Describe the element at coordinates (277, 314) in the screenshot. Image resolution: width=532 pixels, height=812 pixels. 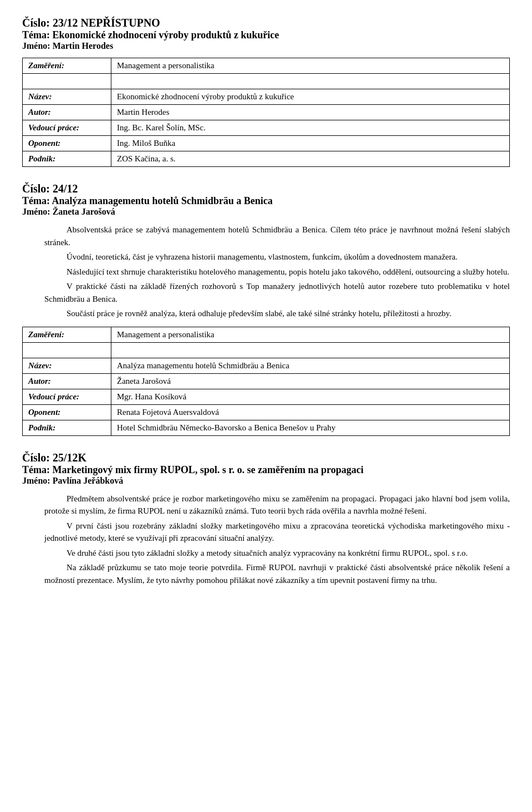
I see `abstract-para-5: Součástí práce je rovněž analýza, která …` at that location.